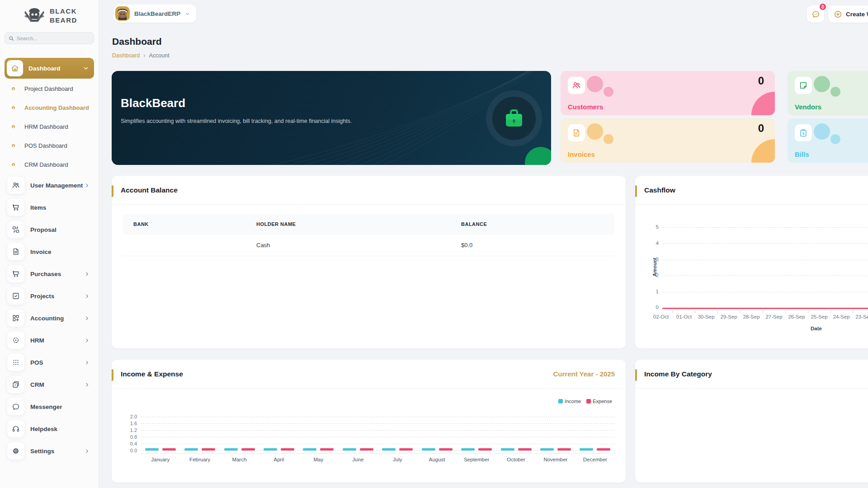 This screenshot has width=868, height=488. What do you see at coordinates (16, 429) in the screenshot?
I see `headset-icon` at bounding box center [16, 429].